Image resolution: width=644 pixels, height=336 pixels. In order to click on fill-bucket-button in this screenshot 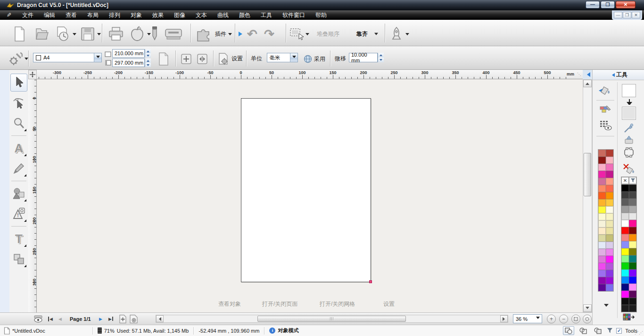, I will do `click(605, 91)`.